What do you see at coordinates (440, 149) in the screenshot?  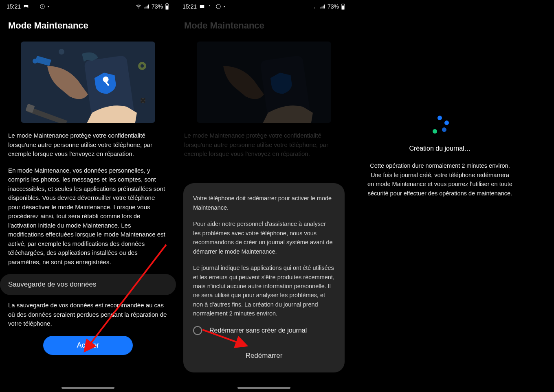 I see `loading-title: Création du journal…` at bounding box center [440, 149].